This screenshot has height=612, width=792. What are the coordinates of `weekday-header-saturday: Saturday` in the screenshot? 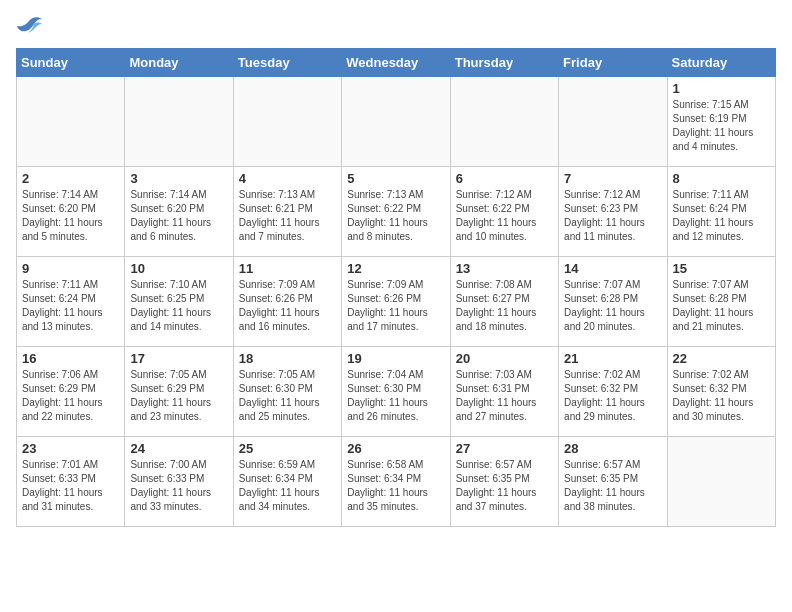 It's located at (721, 63).